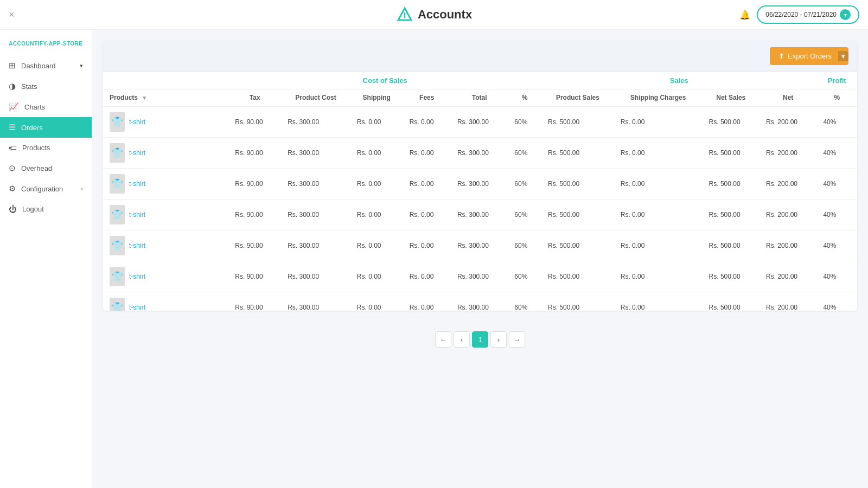 The height and width of the screenshot is (488, 868). What do you see at coordinates (679, 81) in the screenshot?
I see `sales-header: Sales` at bounding box center [679, 81].